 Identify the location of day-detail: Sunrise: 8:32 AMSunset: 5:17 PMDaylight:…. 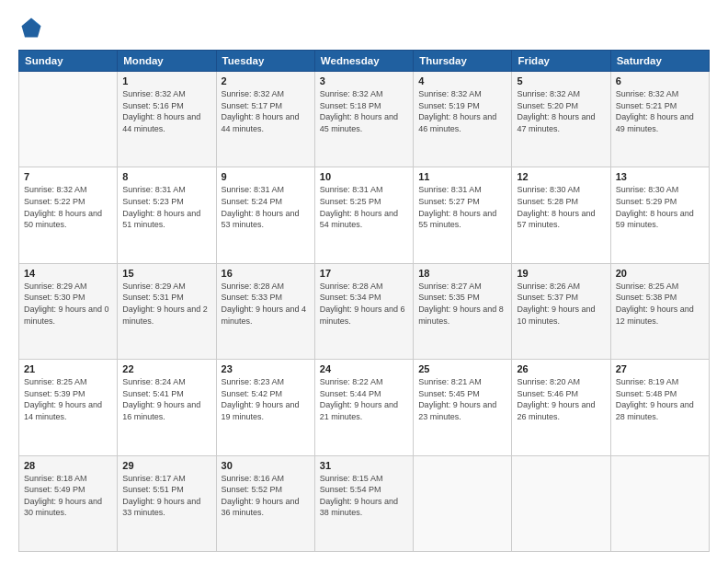
(266, 111).